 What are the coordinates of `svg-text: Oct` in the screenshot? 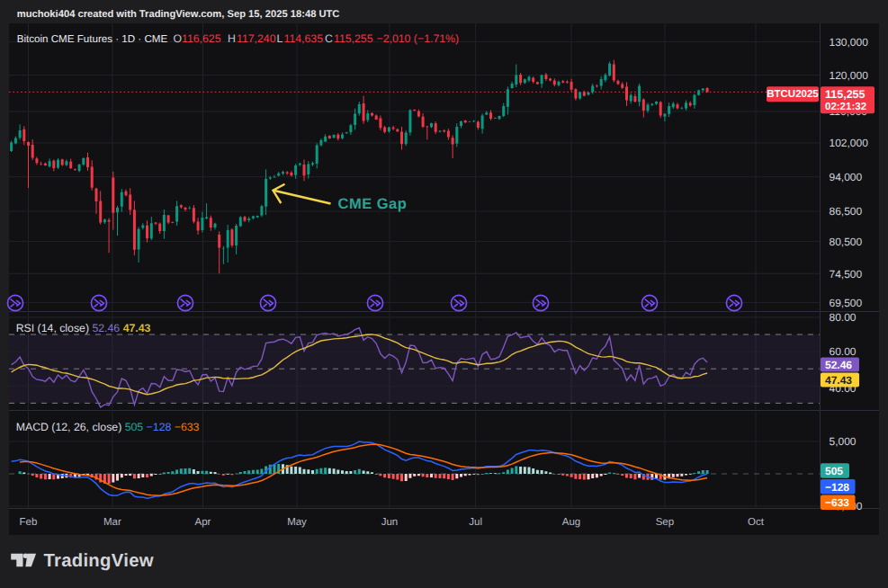 It's located at (756, 522).